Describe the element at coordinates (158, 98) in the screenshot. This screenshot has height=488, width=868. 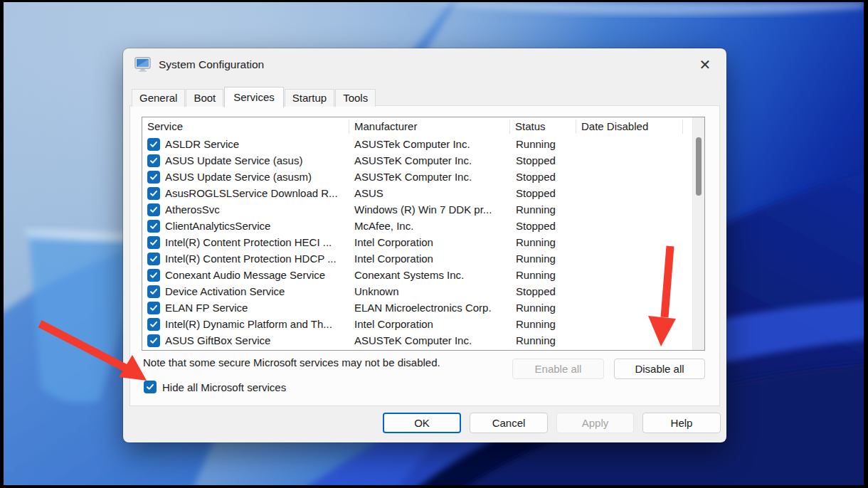
I see `tab-general: General` at that location.